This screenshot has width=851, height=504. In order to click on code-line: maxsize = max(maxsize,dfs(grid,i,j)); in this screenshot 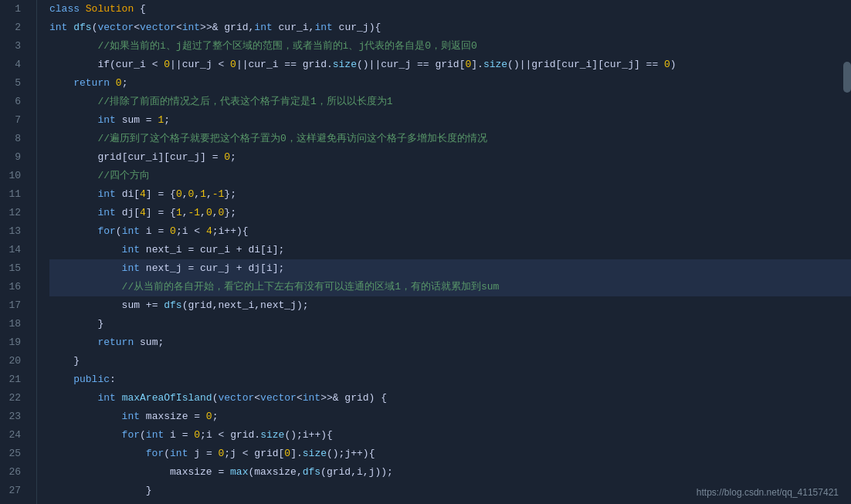, I will do `click(450, 472)`.